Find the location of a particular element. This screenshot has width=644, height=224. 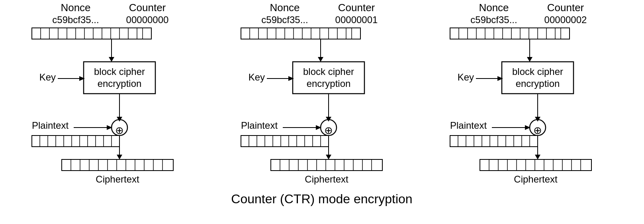

block1-plaintext-block is located at coordinates (76, 141).